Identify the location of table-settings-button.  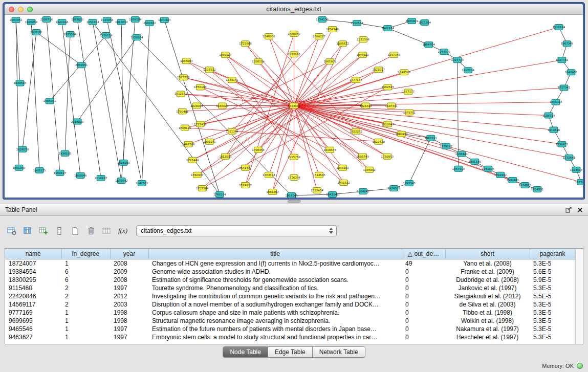
(12, 231).